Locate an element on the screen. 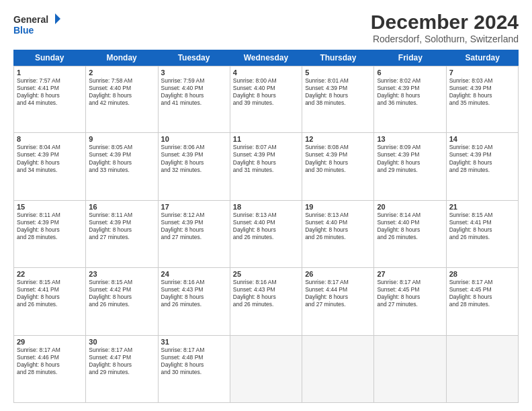 This screenshot has width=532, height=411. day-info: Sunrise: 8:01 AMSunset: 4:39 PMDaylight:… is located at coordinates (338, 92).